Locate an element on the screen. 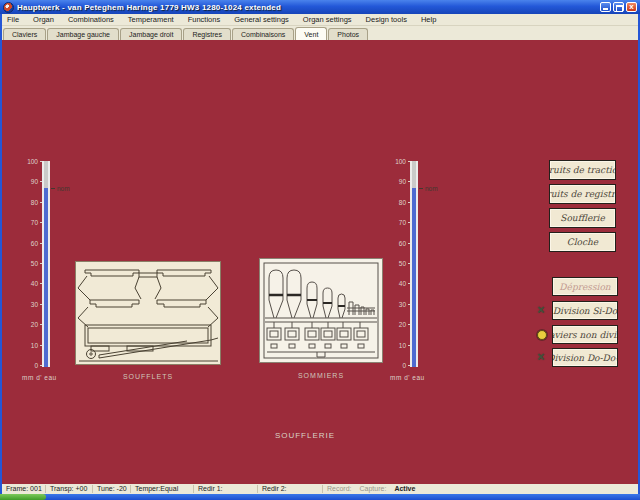 The image size is (640, 500). windchest-image: SOMMIERS is located at coordinates (321, 318).